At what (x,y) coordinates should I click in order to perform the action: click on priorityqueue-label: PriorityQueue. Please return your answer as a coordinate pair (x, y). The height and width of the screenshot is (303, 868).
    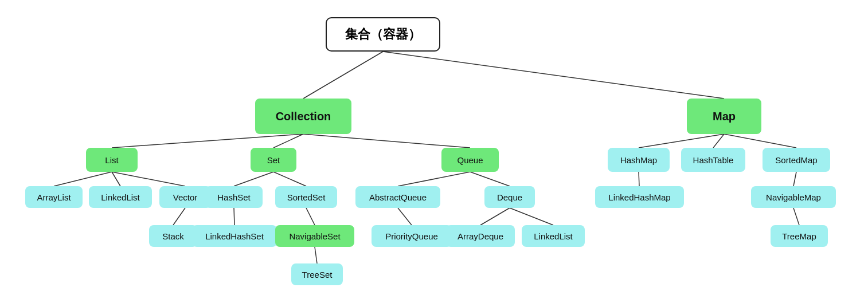
    Looking at the image, I should click on (412, 236).